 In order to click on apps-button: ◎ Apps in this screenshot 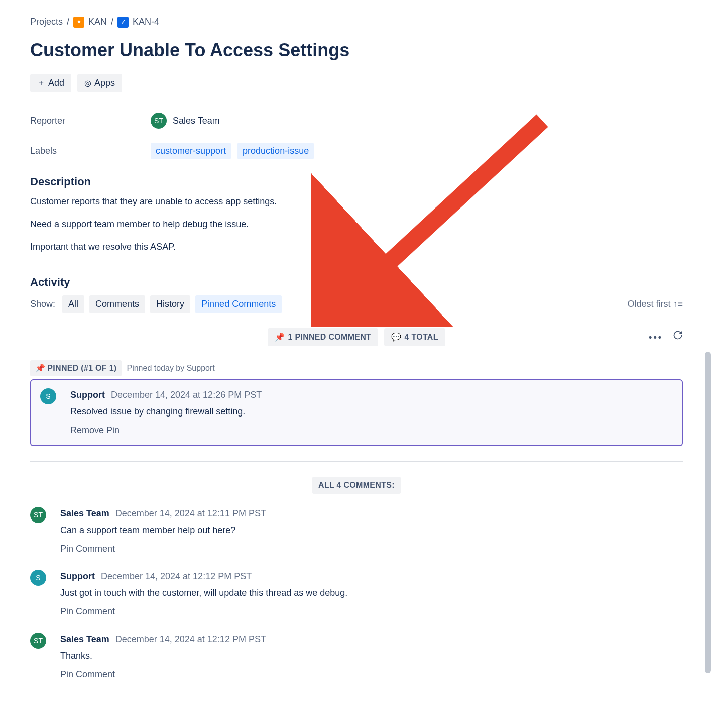, I will do `click(99, 83)`.